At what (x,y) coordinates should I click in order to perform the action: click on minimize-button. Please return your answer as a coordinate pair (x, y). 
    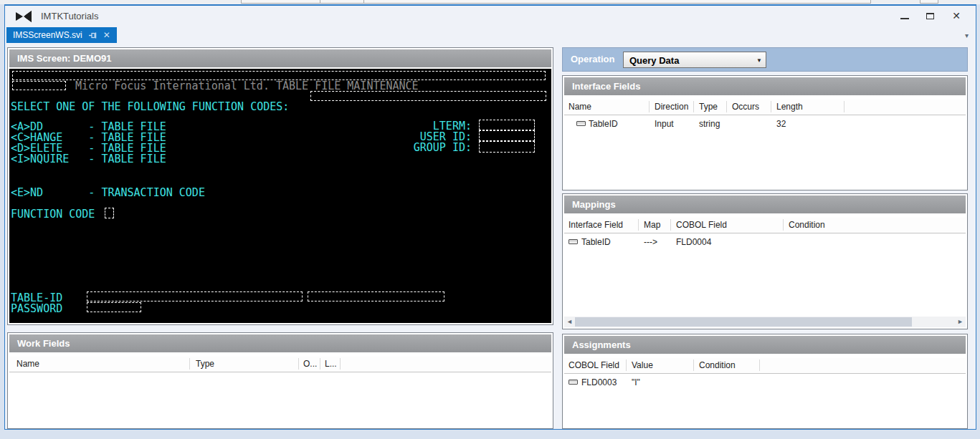
    Looking at the image, I should click on (905, 17).